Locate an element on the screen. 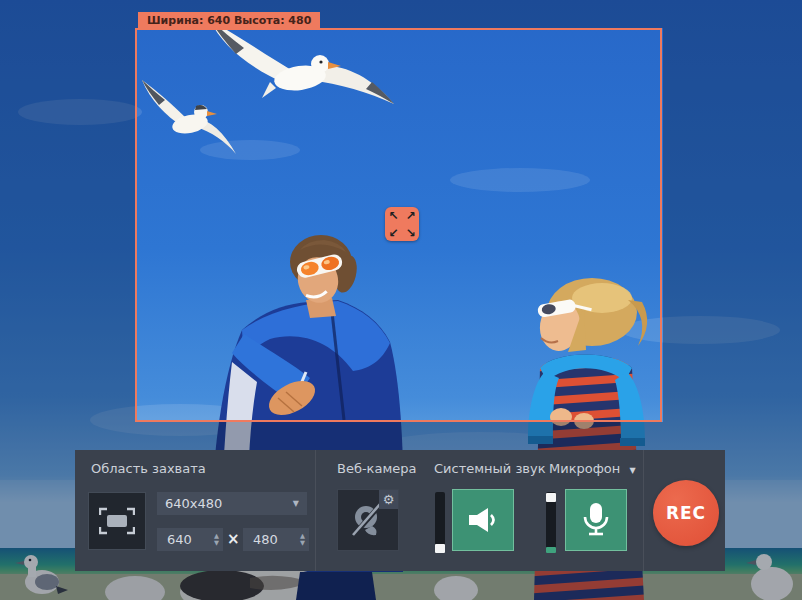 The height and width of the screenshot is (600, 802). capture-area-title: Область захвата is located at coordinates (148, 468).